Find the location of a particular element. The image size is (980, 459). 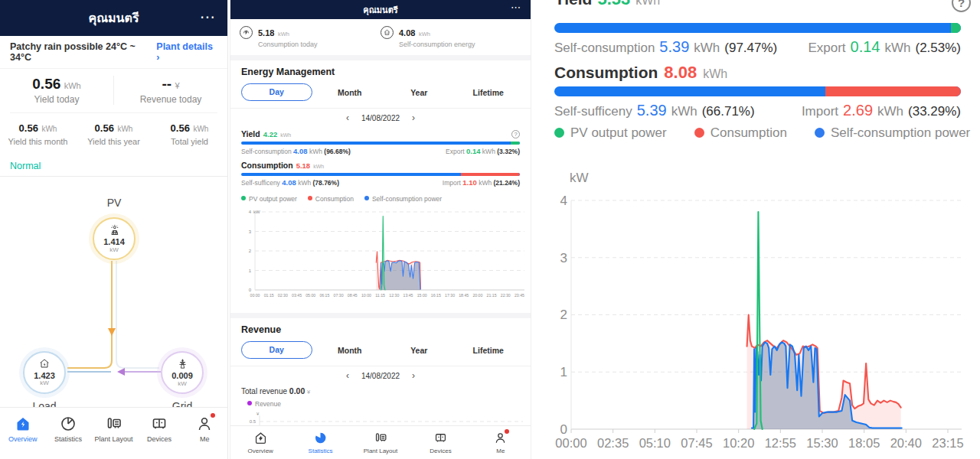

layout-icon is located at coordinates (114, 424).